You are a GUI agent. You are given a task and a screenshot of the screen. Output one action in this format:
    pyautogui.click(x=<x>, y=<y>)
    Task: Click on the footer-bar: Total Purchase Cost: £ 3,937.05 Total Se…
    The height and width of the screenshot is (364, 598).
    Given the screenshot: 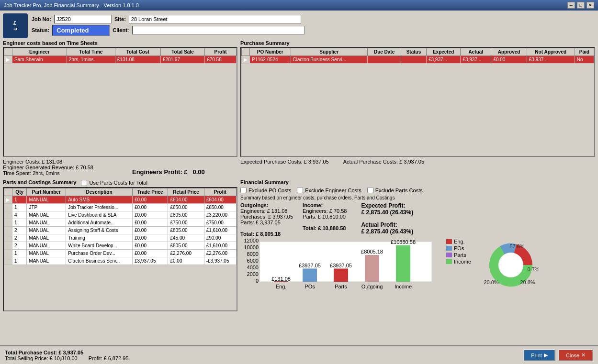 What is the action you would take?
    pyautogui.click(x=299, y=355)
    